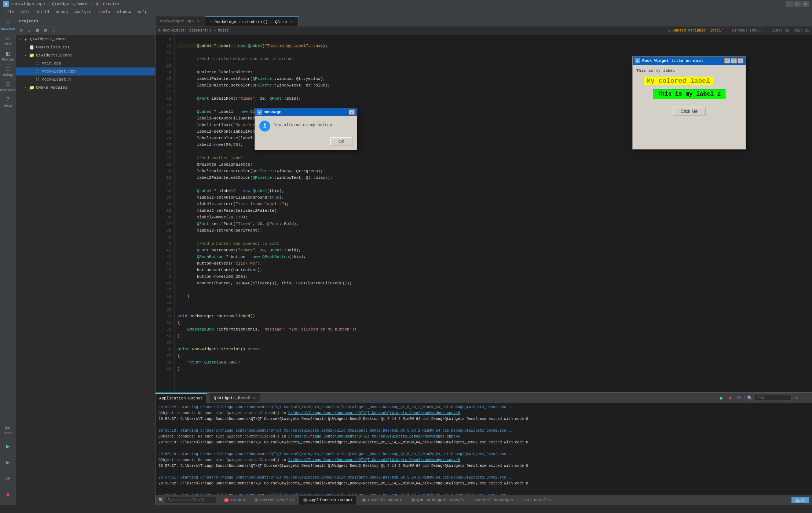 This screenshot has width=812, height=513. What do you see at coordinates (86, 88) in the screenshot?
I see `tree-item-cmake-modules: ▸ 📁 CMake Modules` at bounding box center [86, 88].